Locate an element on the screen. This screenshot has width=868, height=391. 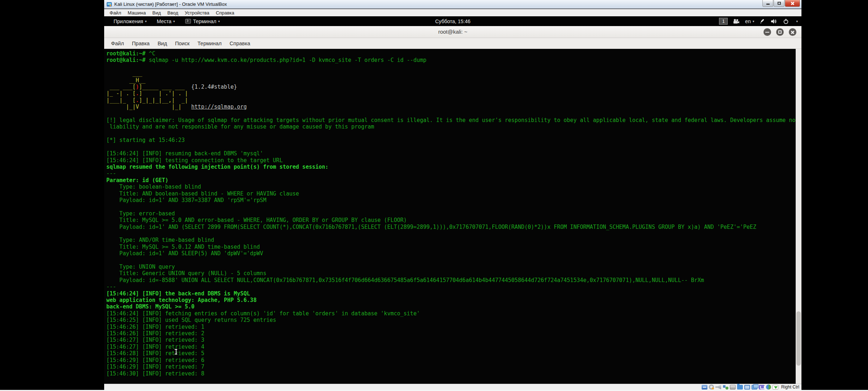
host-menu-machine: Машина is located at coordinates (137, 13).